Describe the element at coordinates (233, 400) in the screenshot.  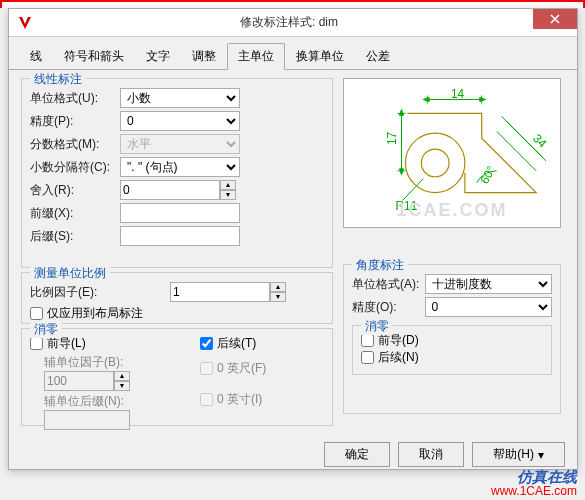
I see `inches-checkbox: 0 英寸(I)` at that location.